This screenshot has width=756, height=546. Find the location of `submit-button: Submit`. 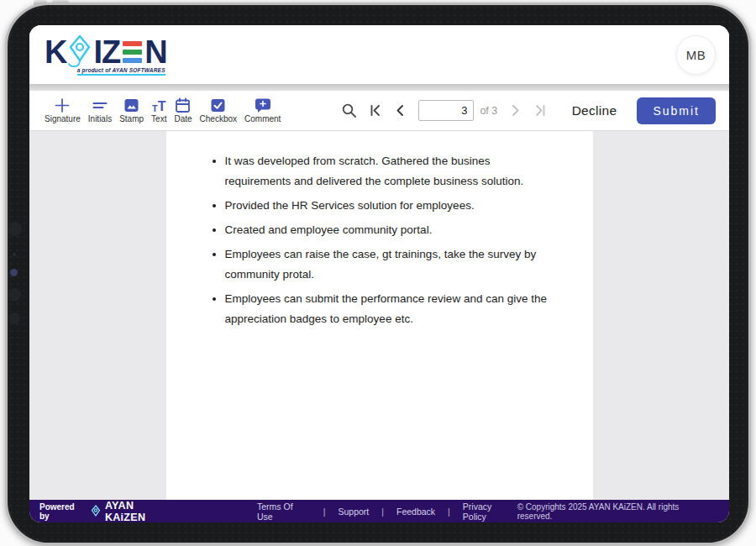

submit-button: Submit is located at coordinates (676, 111).